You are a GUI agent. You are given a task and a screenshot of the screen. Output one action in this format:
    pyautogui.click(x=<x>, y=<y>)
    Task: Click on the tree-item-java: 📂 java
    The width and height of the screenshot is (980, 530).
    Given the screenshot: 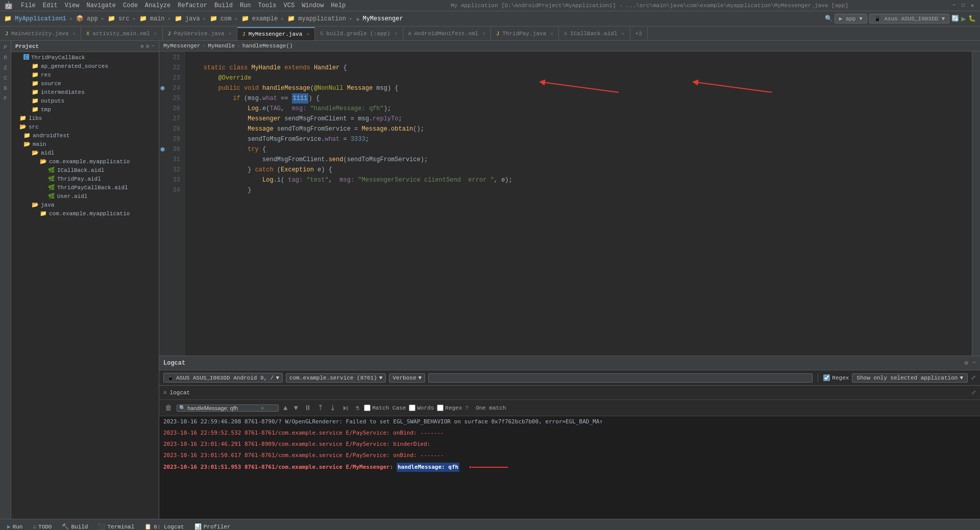 What is the action you would take?
    pyautogui.click(x=85, y=205)
    